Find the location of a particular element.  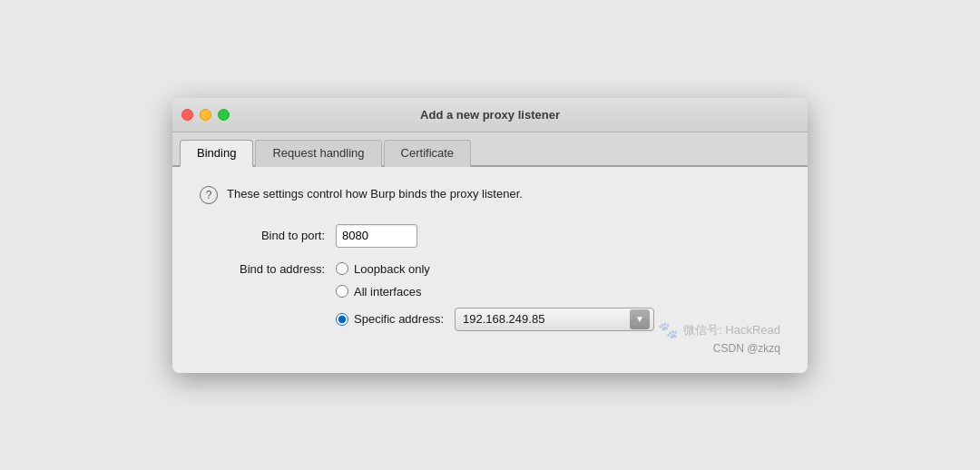

radio-all-interfaces is located at coordinates (342, 291).